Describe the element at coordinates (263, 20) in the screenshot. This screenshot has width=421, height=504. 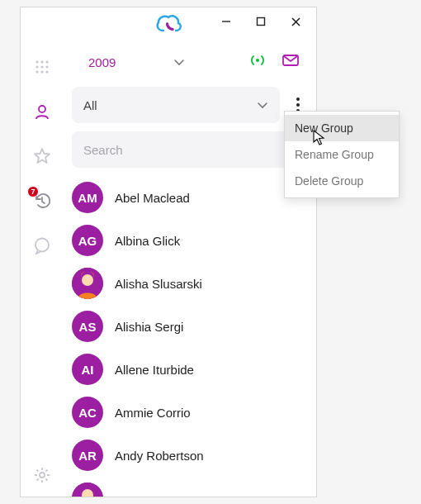
I see `window-controls` at that location.